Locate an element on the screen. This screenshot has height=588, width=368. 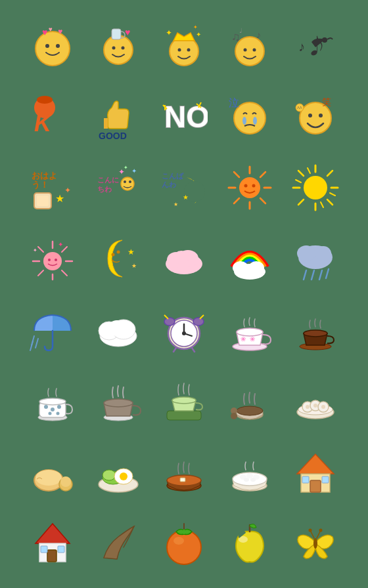
sticker-s10: 笑 ^^ is located at coordinates (315, 117).